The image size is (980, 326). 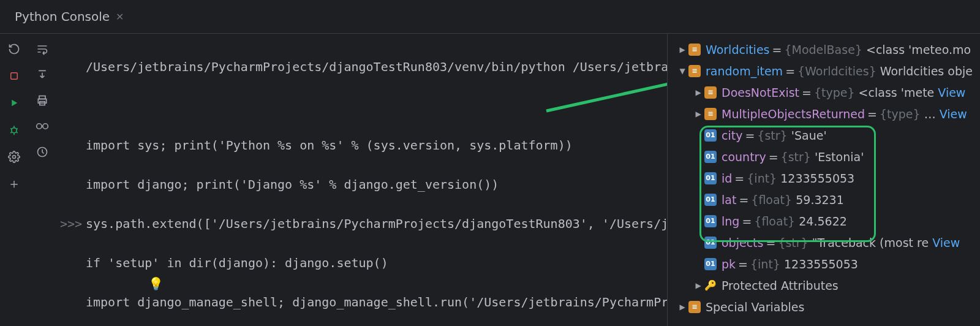 I want to click on console-line: sys.path.extend(['/Users/jetbrains/Pycha…, so click(x=376, y=224).